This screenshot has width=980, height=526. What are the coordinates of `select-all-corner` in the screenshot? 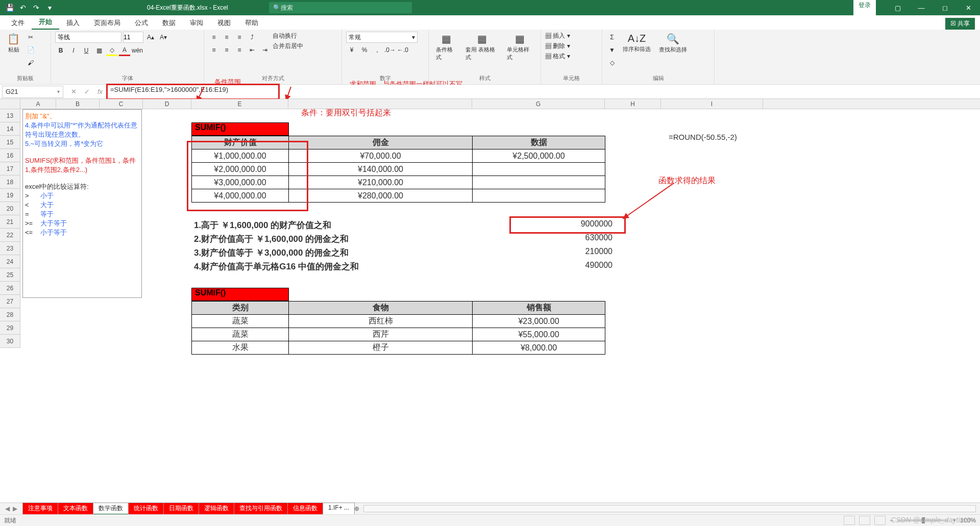 It's located at (10, 104).